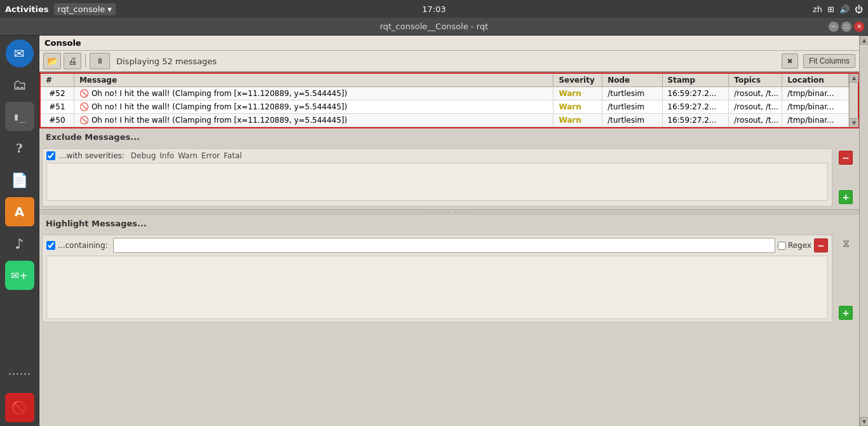  Describe the element at coordinates (846, 177) in the screenshot. I see `exclude-side-controls: − +` at that location.